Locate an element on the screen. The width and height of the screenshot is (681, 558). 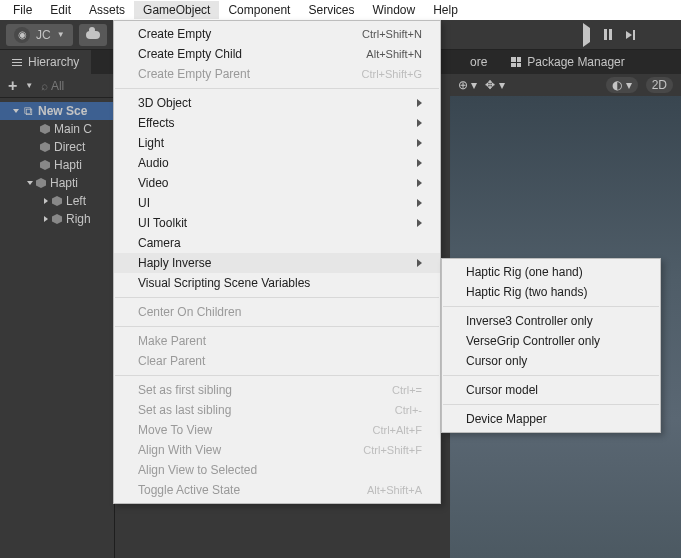
tab-stub: ore is located at coordinates (478, 62).